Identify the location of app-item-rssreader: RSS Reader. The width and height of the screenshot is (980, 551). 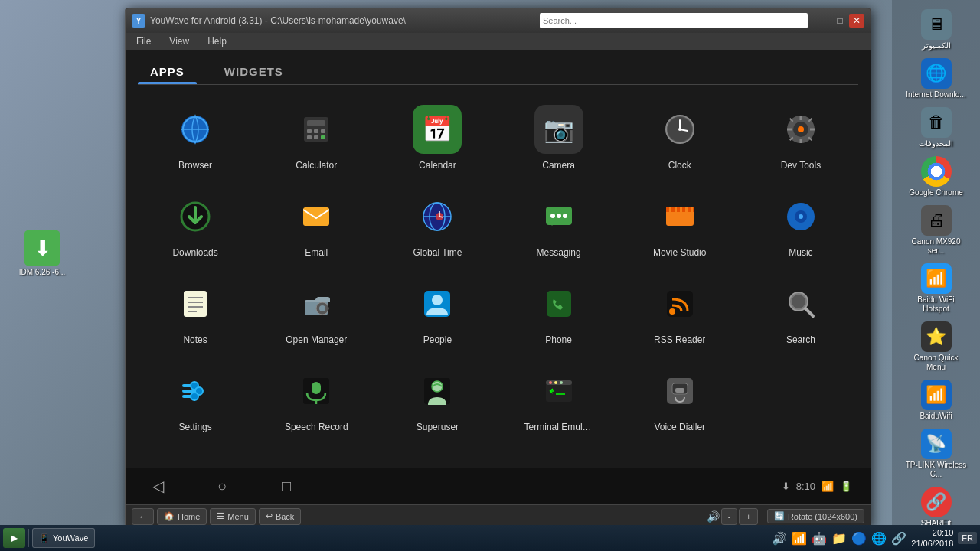
(680, 312).